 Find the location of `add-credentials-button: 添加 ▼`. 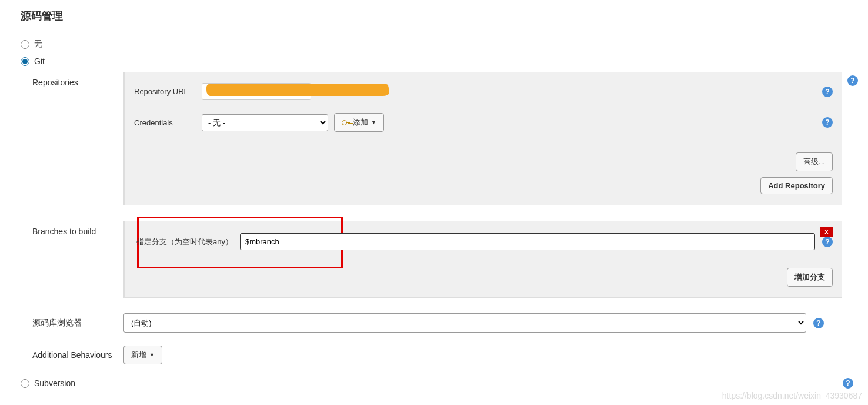

add-credentials-button: 添加 ▼ is located at coordinates (359, 122).